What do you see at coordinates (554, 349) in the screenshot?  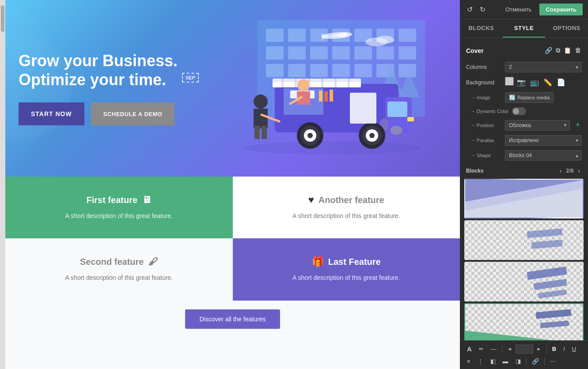 I see `bold-button: B` at bounding box center [554, 349].